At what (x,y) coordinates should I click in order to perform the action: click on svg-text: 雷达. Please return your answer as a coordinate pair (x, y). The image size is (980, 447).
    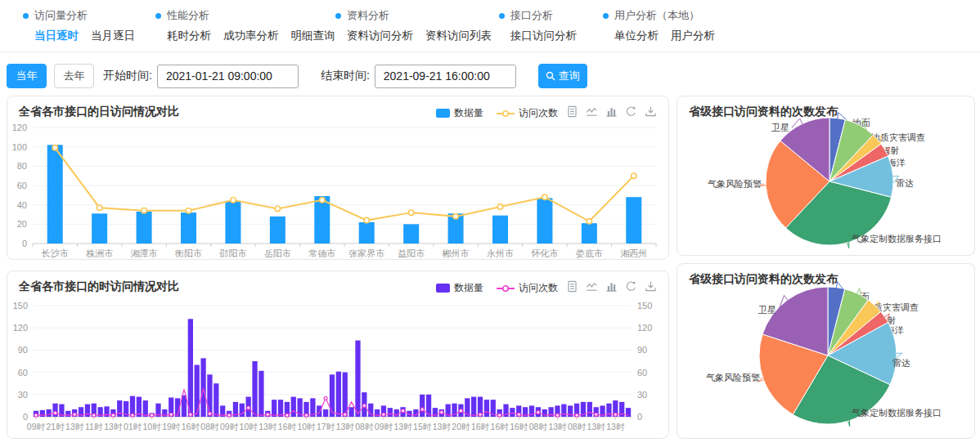
    Looking at the image, I should click on (901, 363).